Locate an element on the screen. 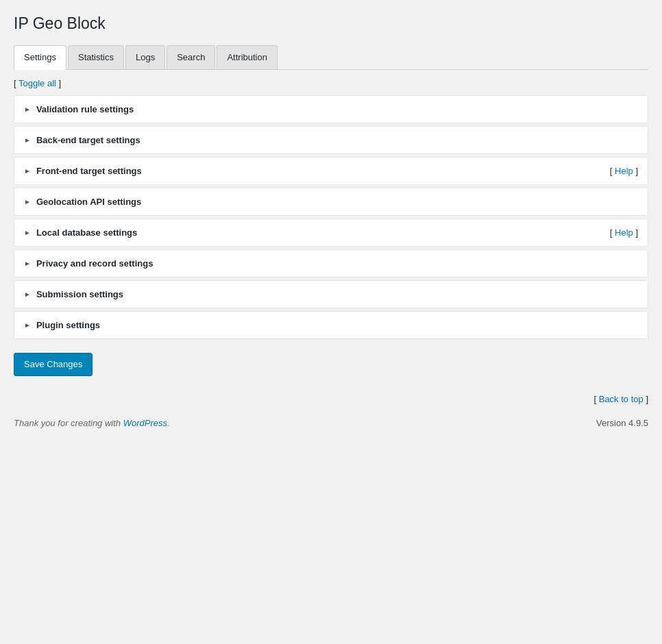 Image resolution: width=662 pixels, height=644 pixels. tab-search: Search is located at coordinates (191, 58).